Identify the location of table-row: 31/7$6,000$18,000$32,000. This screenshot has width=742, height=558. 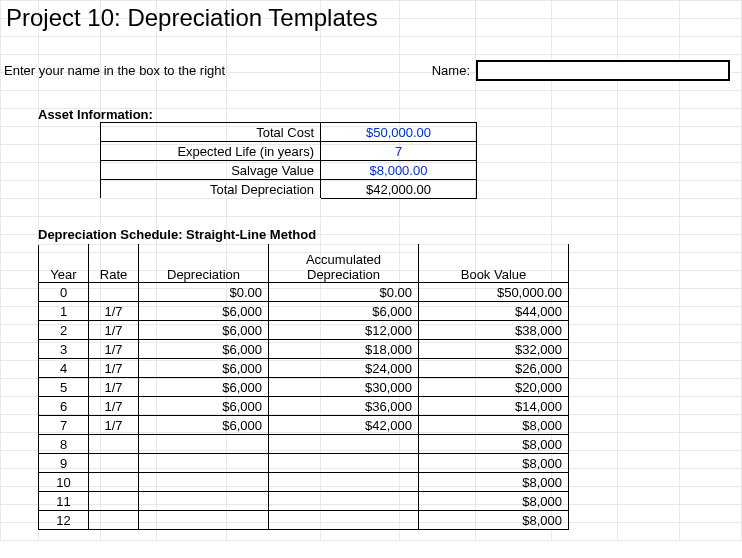
(304, 350).